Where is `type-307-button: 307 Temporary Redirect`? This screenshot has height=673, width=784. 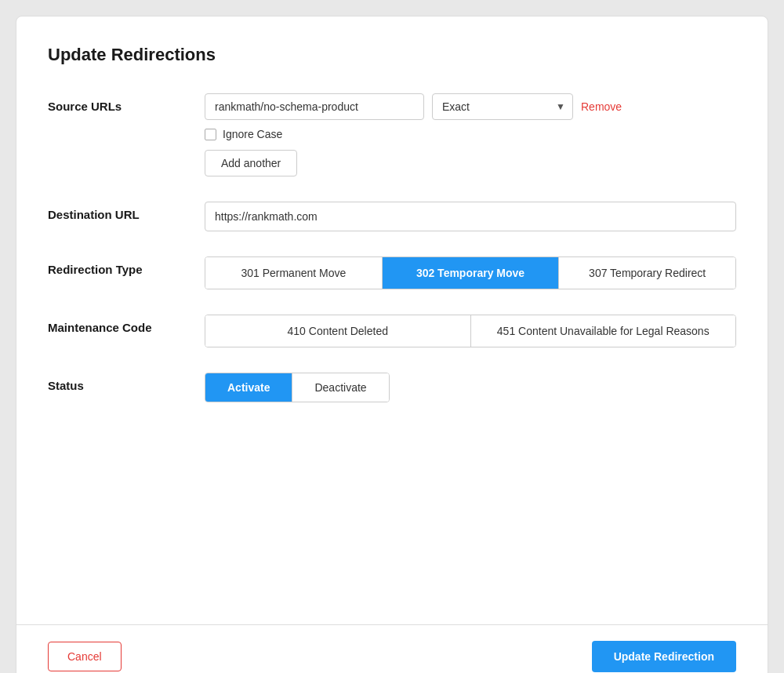
type-307-button: 307 Temporary Redirect is located at coordinates (648, 273).